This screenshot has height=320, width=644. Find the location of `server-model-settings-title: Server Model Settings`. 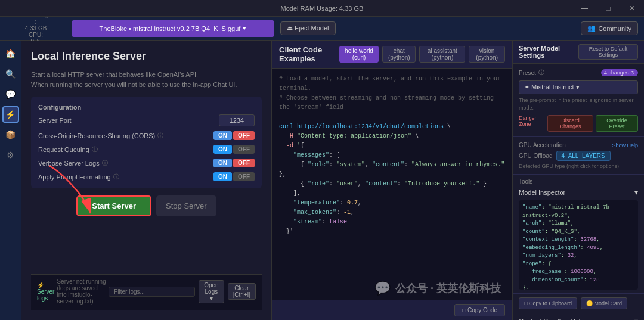

server-model-settings-title: Server Model Settings is located at coordinates (549, 52).